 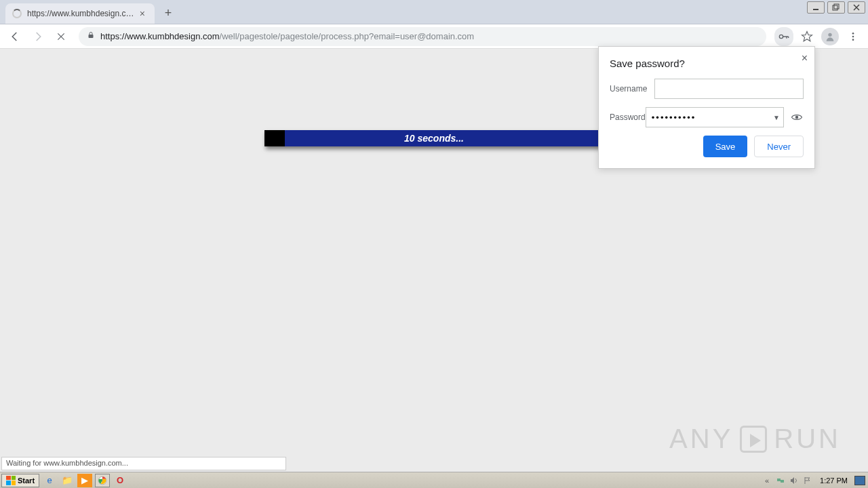 What do you see at coordinates (91, 37) in the screenshot?
I see `lock-icon` at bounding box center [91, 37].